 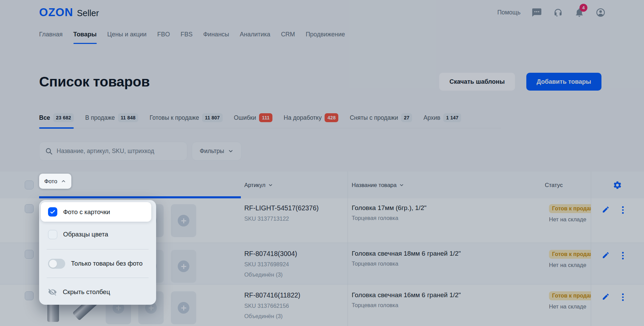 I want to click on eye-off-icon, so click(x=52, y=292).